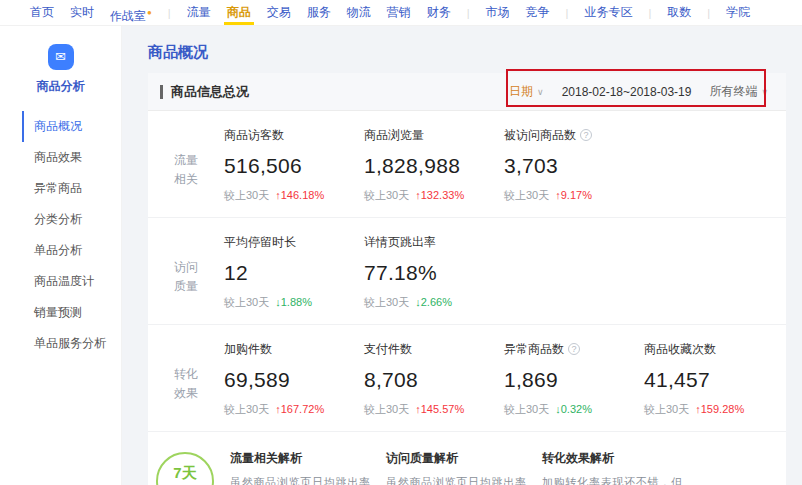 This screenshot has width=802, height=485. Describe the element at coordinates (521, 91) in the screenshot. I see `date-filter-label: 日期` at that location.